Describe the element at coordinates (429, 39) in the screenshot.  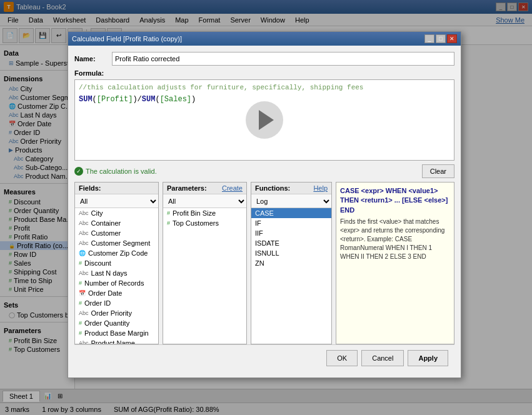
I see `dialog-min-btn: _` at that location.